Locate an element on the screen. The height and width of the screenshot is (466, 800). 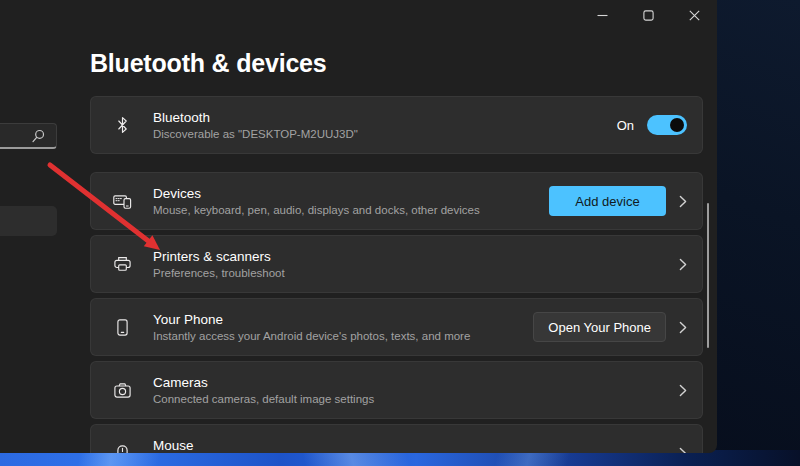
settings-row-cameras: Cameras Connected cameras, default image… is located at coordinates (396, 390).